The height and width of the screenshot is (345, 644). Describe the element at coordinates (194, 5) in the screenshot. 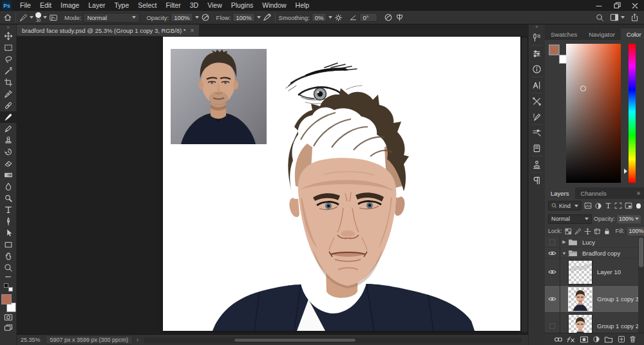

I see `menu-3d: 3D` at that location.